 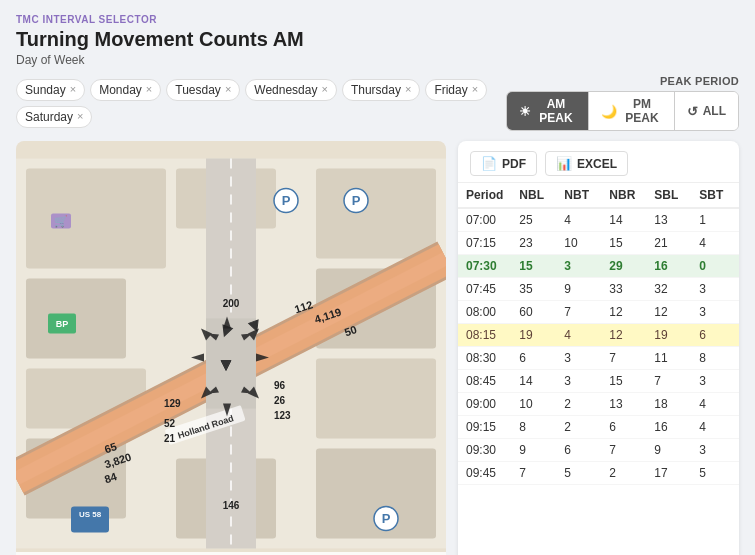 I want to click on svg-text: 96, so click(x=280, y=386).